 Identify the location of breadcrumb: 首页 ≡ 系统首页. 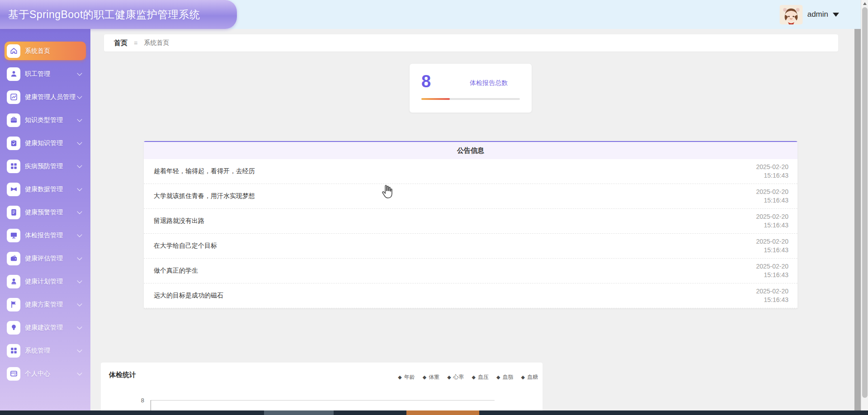
(471, 43).